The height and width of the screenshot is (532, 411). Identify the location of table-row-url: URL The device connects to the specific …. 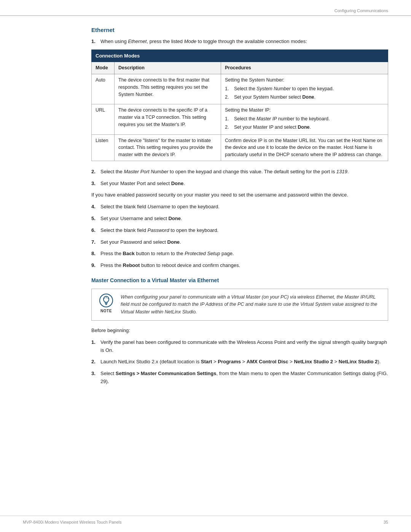
(240, 120).